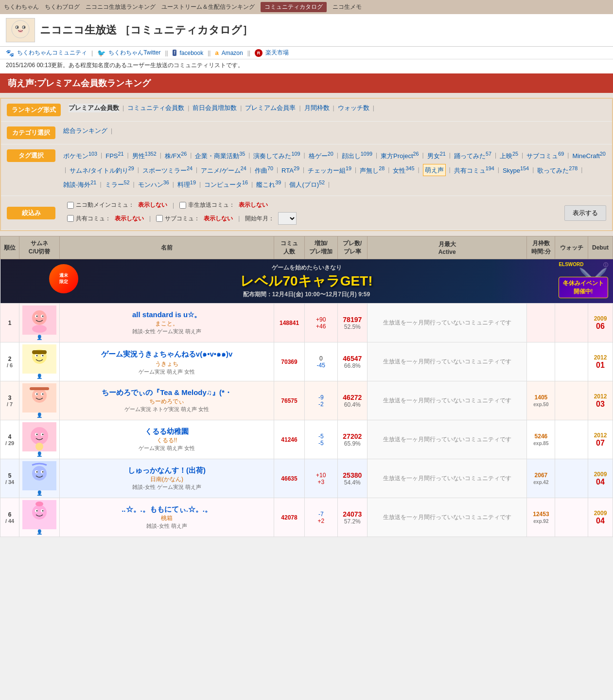 The height and width of the screenshot is (700, 613). Describe the element at coordinates (167, 354) in the screenshot. I see `community-name-2: ゲーム実況うきょちゃんねるv(๑•v•๑๑)v` at that location.